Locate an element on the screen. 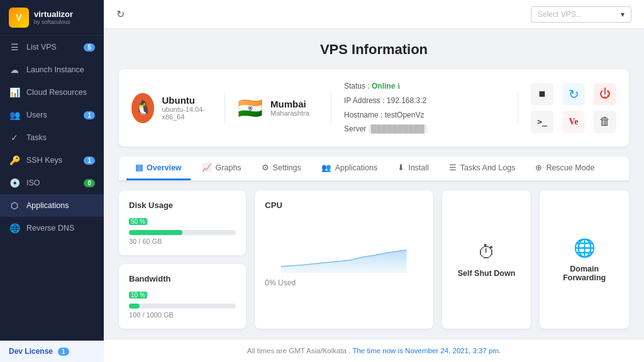  self-shut-down-panel: ⏱ Self Shut Down is located at coordinates (487, 260).